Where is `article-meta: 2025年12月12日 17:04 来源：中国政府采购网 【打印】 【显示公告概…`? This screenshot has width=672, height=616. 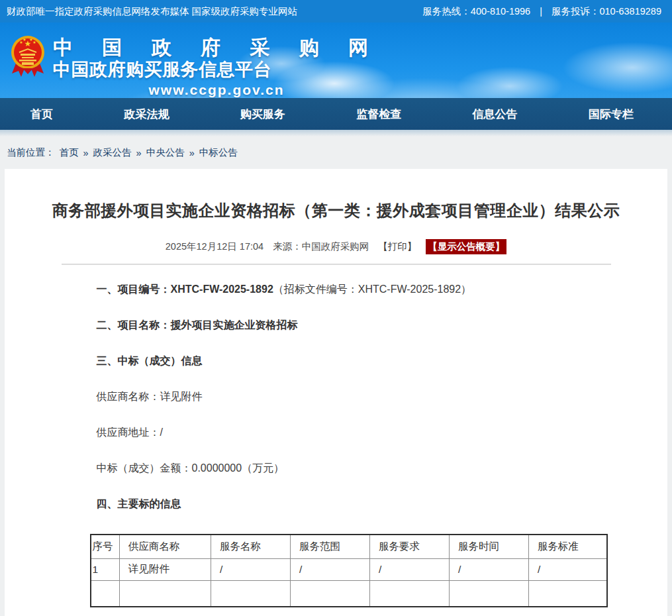 article-meta: 2025年12月12日 17:04 来源：中国政府采购网 【打印】 【显示公告概… is located at coordinates (336, 246).